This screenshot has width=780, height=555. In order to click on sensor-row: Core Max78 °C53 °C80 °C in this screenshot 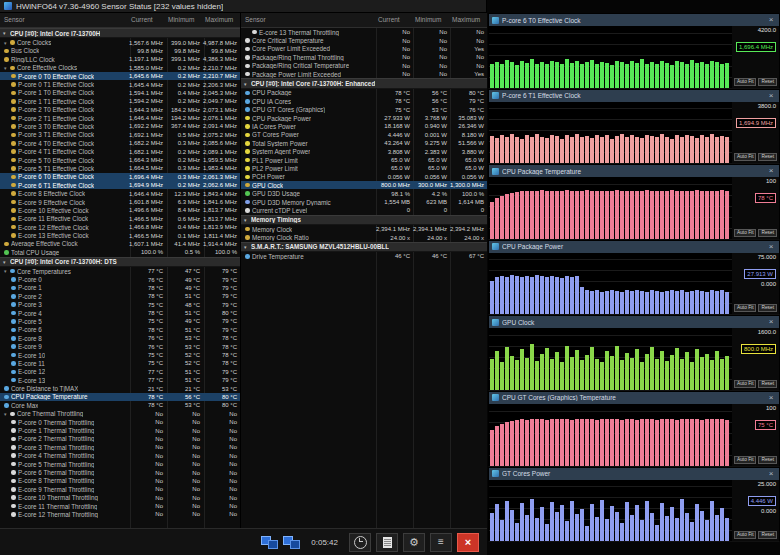, I will do `click(120, 405)`.